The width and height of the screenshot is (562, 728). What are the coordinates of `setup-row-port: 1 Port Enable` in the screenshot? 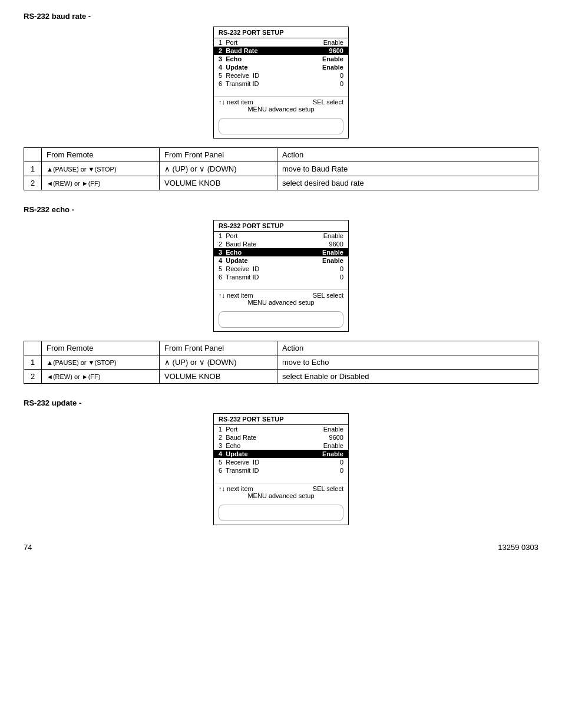 It's located at (281, 42).